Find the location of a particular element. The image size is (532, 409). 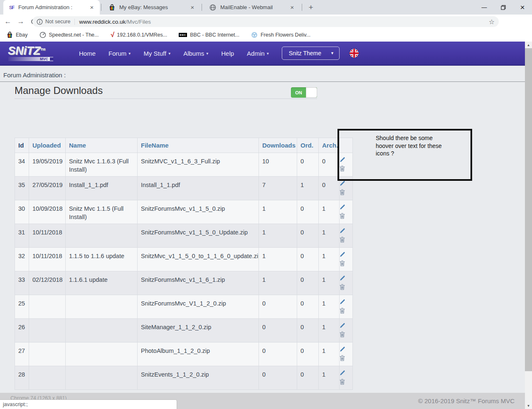

theme-select-value: Snitz Theme is located at coordinates (305, 53).